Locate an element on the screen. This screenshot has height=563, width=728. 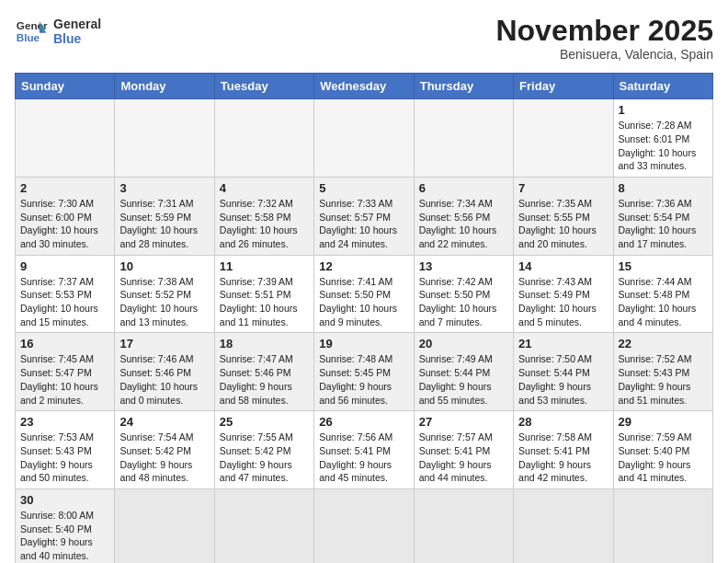
day-number: 14 is located at coordinates (563, 267).